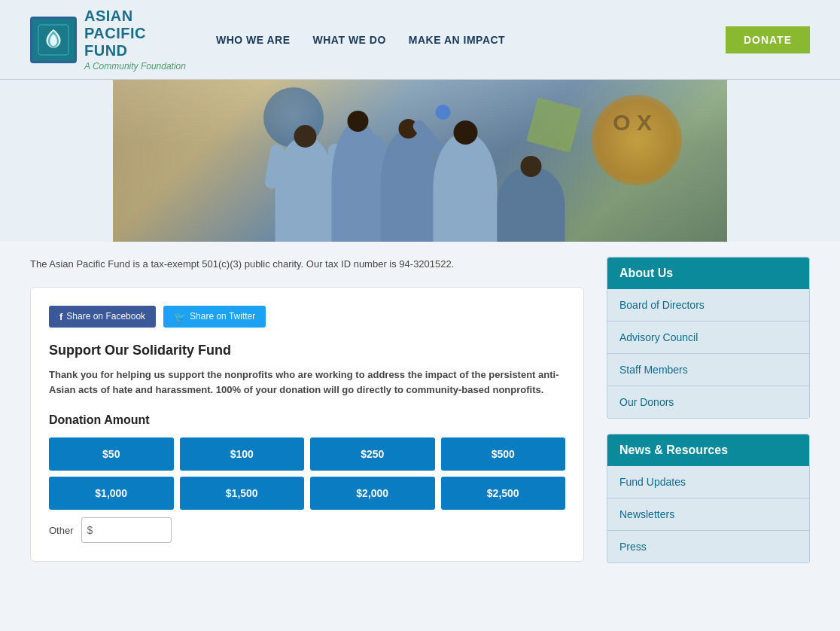 This screenshot has width=840, height=631. Describe the element at coordinates (708, 337) in the screenshot. I see `about-us-group: About Us Board of Directors Advisory Cou…` at that location.